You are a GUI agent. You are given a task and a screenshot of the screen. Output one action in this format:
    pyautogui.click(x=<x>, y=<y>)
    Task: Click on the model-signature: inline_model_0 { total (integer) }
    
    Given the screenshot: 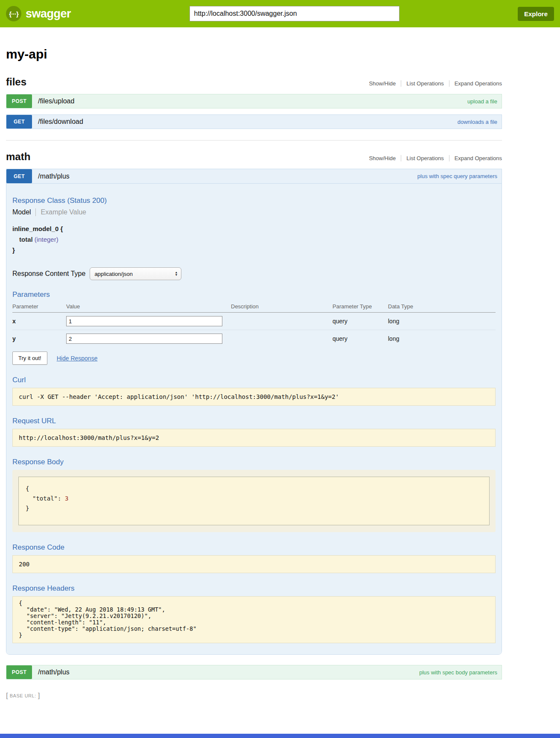 What is the action you would take?
    pyautogui.click(x=254, y=240)
    